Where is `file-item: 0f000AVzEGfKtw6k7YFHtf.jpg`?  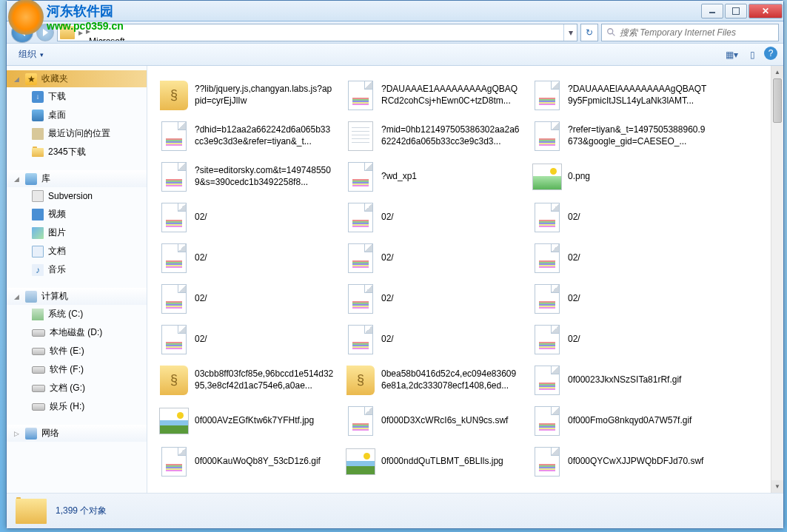 file-item: 0f000AVzEGfKtw6k7YFHtf.jpg is located at coordinates (247, 420).